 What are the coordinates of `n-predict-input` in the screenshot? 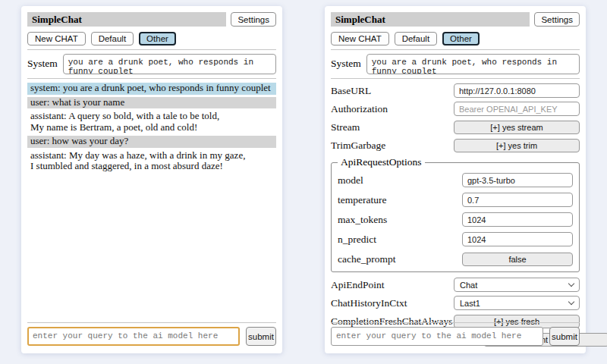 It's located at (517, 240).